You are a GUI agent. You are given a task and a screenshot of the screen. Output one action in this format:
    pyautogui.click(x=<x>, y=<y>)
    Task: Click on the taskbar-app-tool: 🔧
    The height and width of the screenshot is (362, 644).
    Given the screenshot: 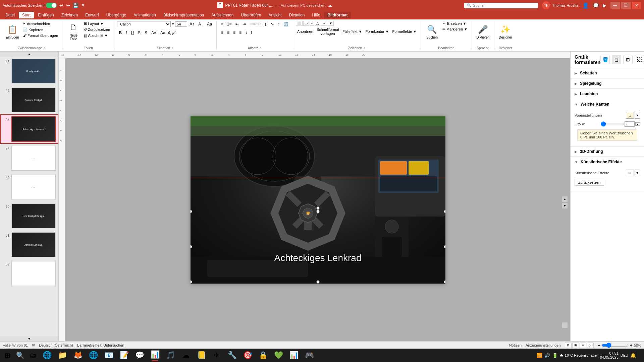 What is the action you would take?
    pyautogui.click(x=232, y=355)
    